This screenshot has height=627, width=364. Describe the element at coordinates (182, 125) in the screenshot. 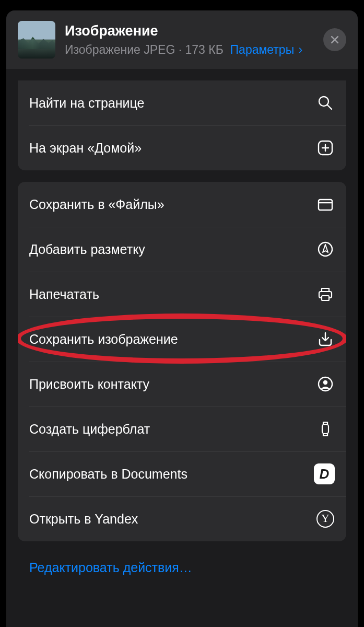

I see `action-group-1: Найти на странице На экран «Домой»` at that location.